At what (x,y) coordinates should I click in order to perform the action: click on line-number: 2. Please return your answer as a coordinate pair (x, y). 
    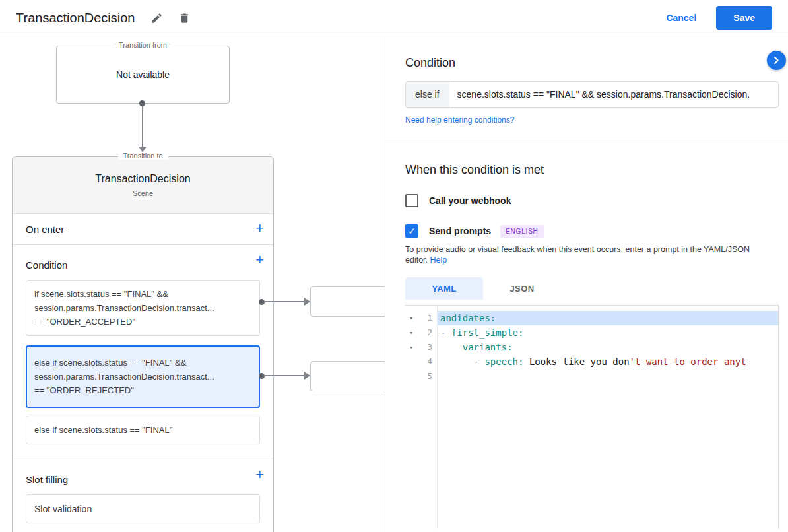
    Looking at the image, I should click on (427, 333).